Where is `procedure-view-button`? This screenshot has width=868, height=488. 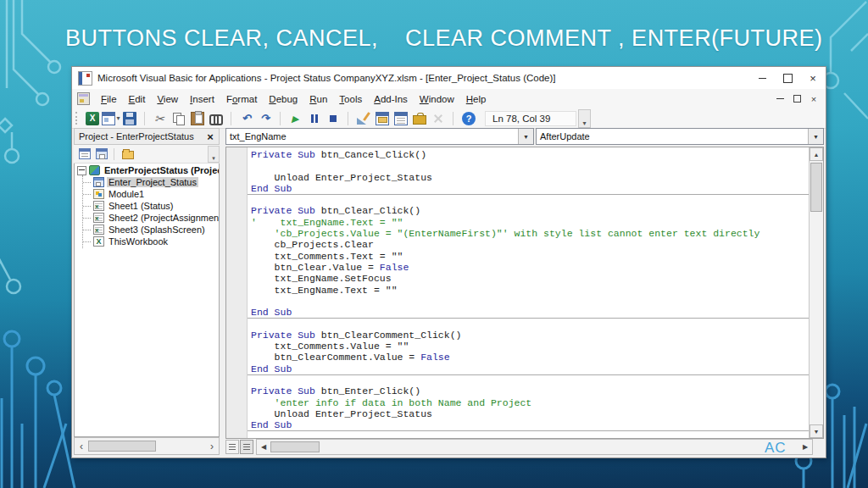
procedure-view-button is located at coordinates (232, 447).